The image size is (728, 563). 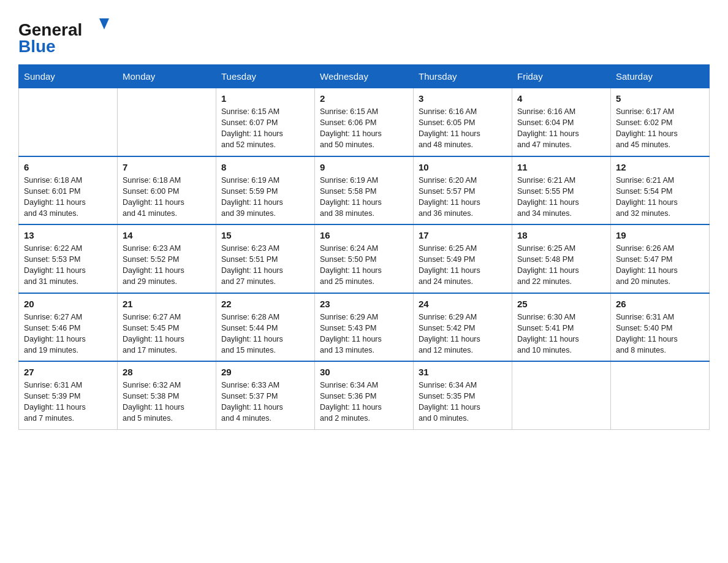 I want to click on calendar-cell: 14Sunrise: 6:23 AMSunset: 5:52 PMDayligh…, so click(x=167, y=259).